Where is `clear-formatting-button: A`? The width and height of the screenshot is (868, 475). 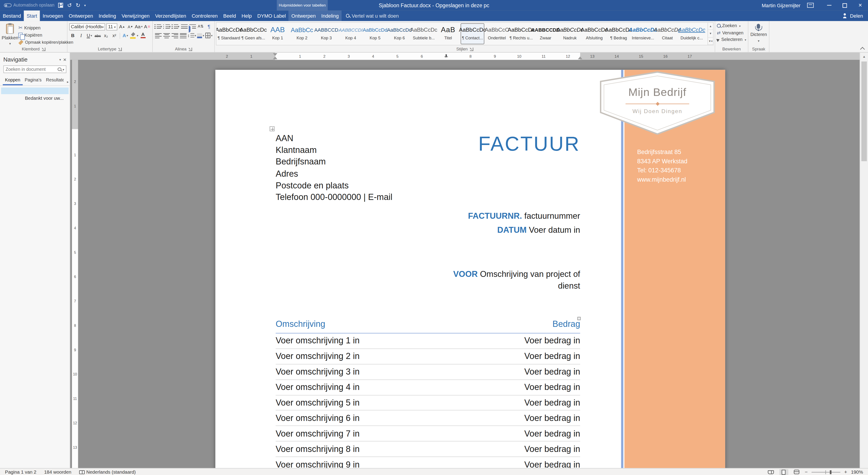
clear-formatting-button: A is located at coordinates (147, 27).